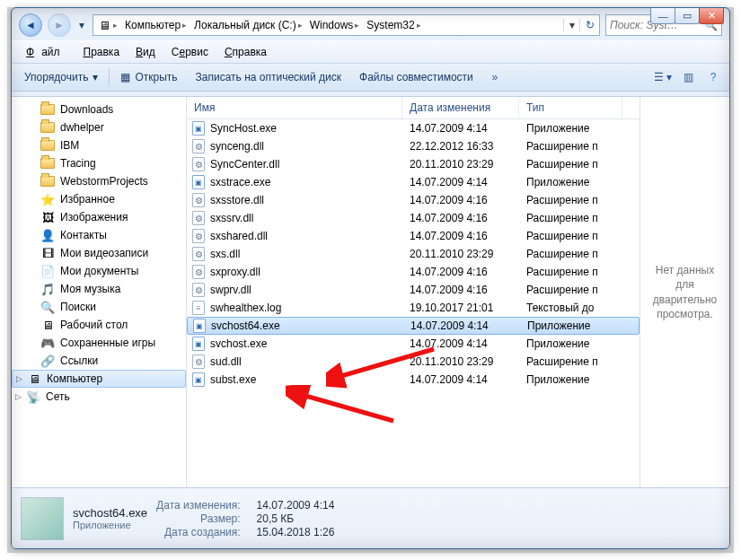 This screenshot has width=741, height=560. What do you see at coordinates (413, 146) in the screenshot?
I see `file-row: synceng.dll22.12.2012 16:33Расширение п` at bounding box center [413, 146].